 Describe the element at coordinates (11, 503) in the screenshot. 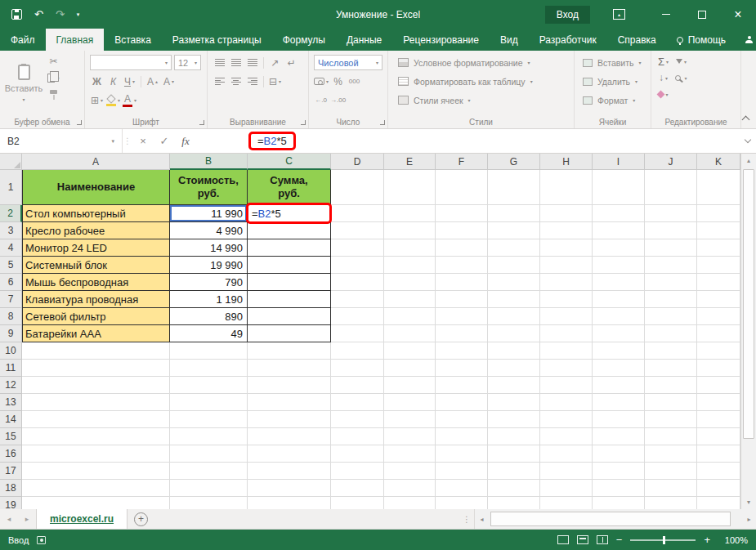

I see `row-header-19: 19` at that location.